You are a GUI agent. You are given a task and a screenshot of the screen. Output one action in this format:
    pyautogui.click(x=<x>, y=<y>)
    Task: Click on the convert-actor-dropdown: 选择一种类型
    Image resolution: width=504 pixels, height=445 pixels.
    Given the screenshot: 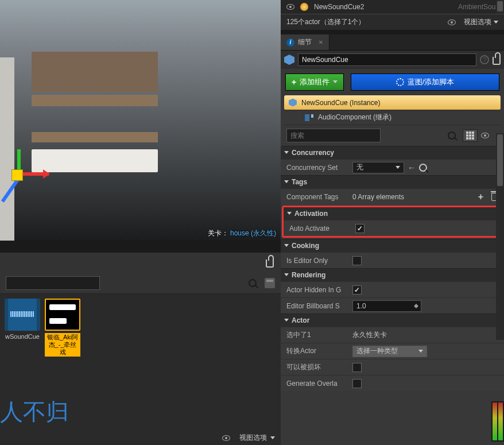 What is the action you would take?
    pyautogui.click(x=390, y=351)
    